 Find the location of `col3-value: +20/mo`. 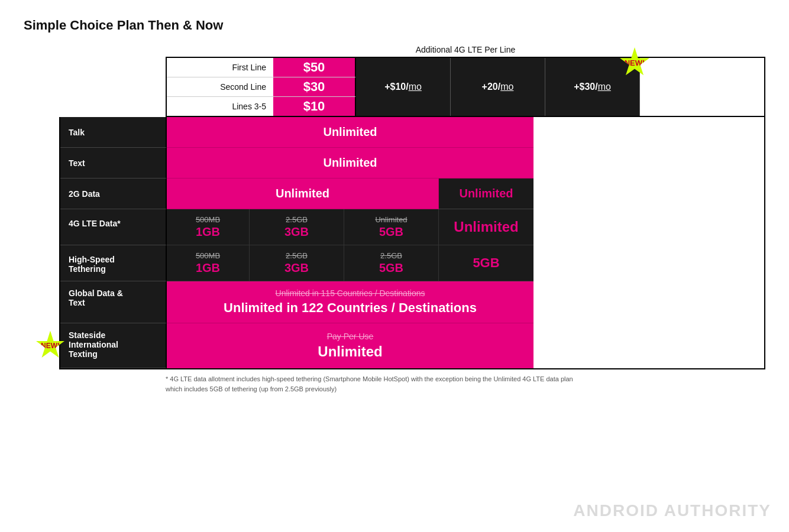

col3-value: +20/mo is located at coordinates (498, 87).